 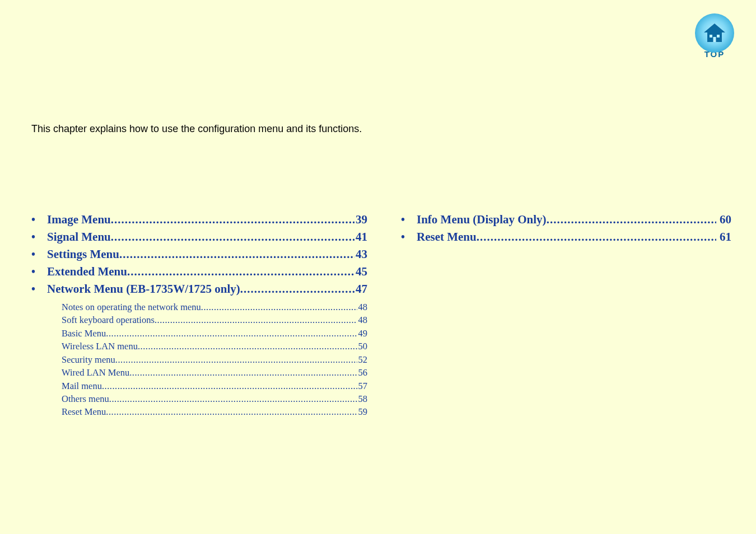 What do you see at coordinates (214, 334) in the screenshot?
I see `toc-subentry: Basic Menu49` at bounding box center [214, 334].